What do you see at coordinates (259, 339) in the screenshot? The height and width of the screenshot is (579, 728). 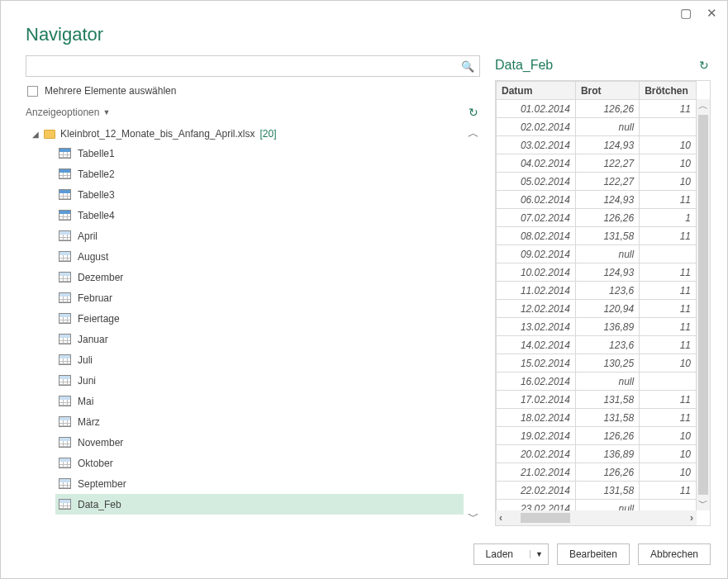 I see `tree-item: Januar` at bounding box center [259, 339].